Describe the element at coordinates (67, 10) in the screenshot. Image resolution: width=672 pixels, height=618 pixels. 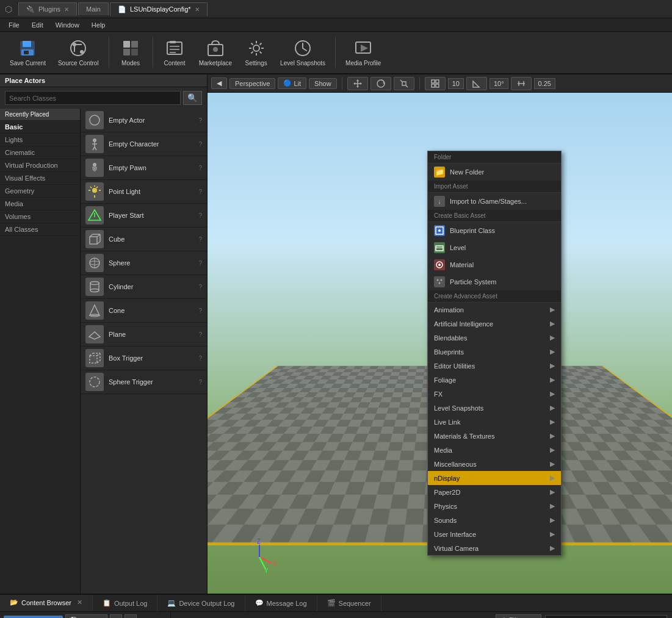
I see `tab-plugins-close: ✕` at that location.